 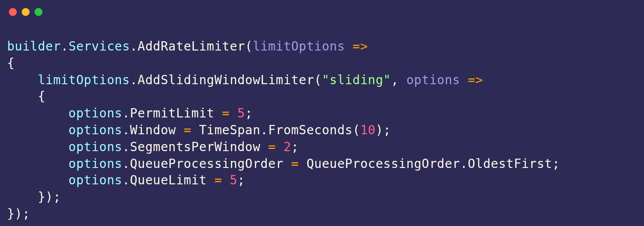 I want to click on token-addslidingwindowlimiter: AddSlidingWindowLimiter, so click(x=226, y=80).